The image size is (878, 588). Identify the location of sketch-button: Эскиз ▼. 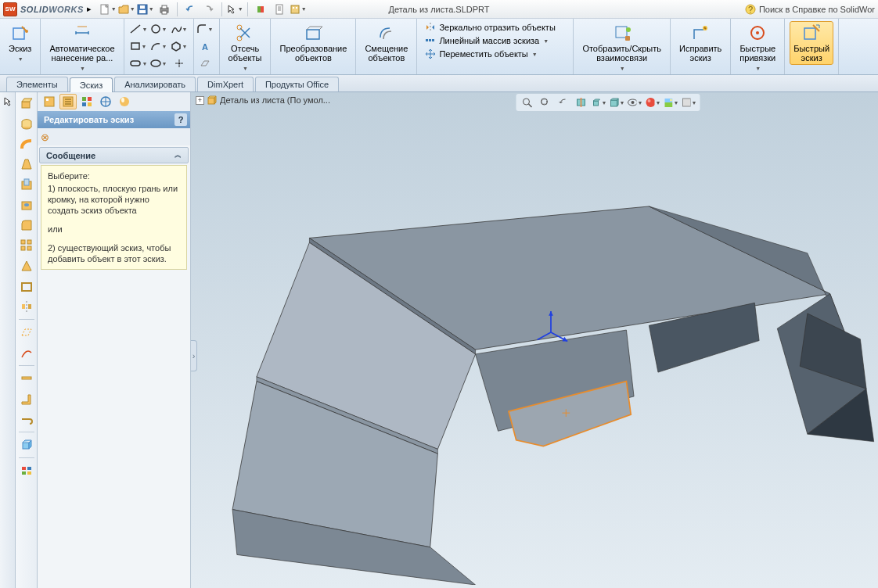
(20, 44).